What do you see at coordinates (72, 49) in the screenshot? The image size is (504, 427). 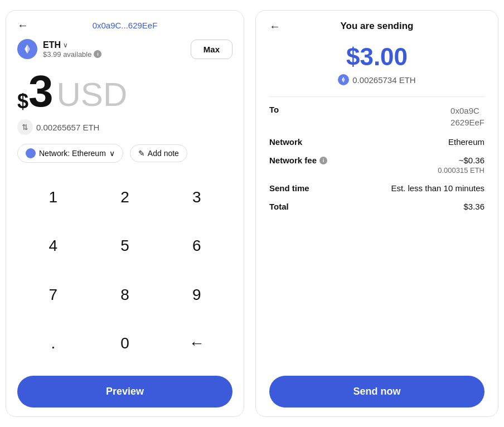 I see `token-details: ETH ∨ $3.99 available i` at bounding box center [72, 49].